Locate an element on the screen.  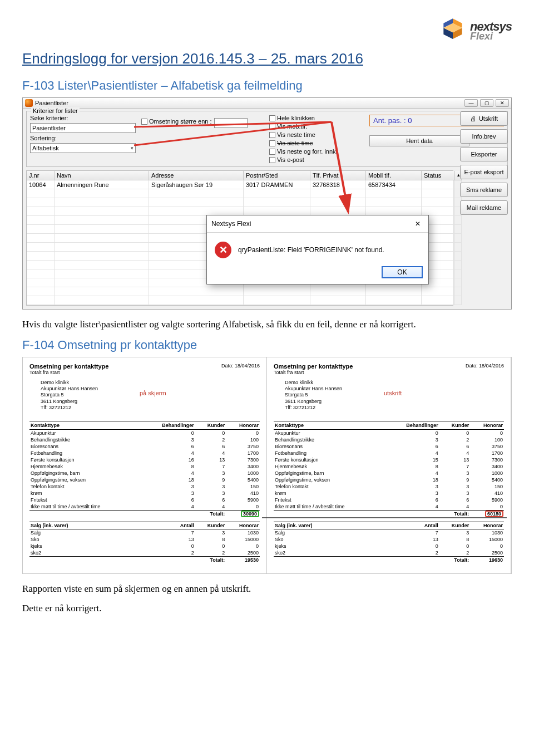
infobrev-button: Info.brev is located at coordinates (484, 136).